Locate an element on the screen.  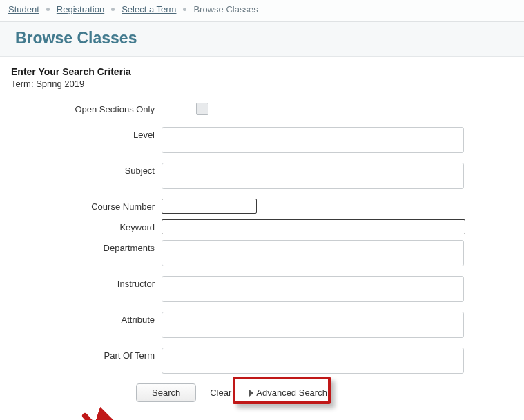
label-open-sections: Open Sections Only is located at coordinates (86, 108).